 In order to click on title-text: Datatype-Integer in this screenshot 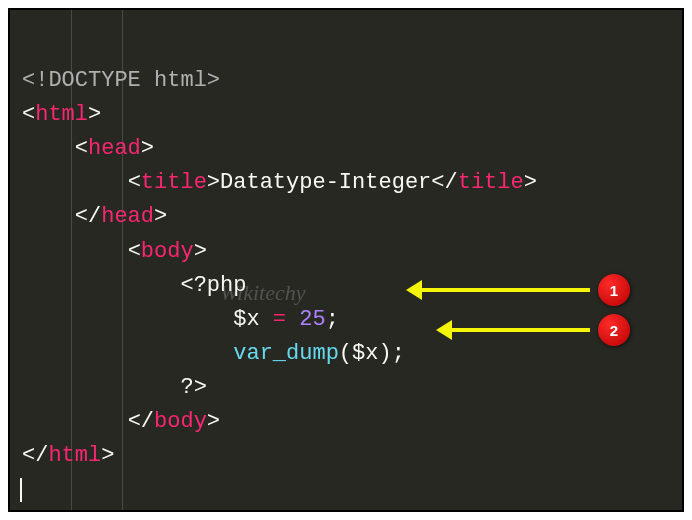, I will do `click(326, 182)`.